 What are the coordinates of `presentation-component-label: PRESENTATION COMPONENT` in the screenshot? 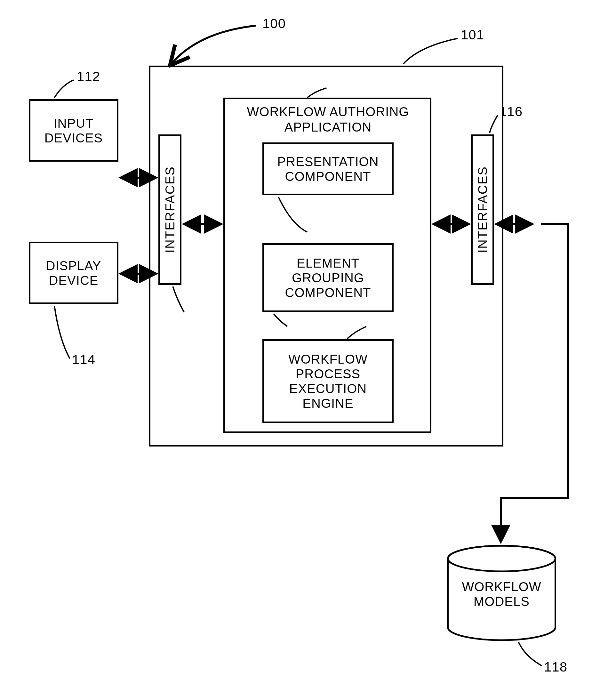 It's located at (328, 169).